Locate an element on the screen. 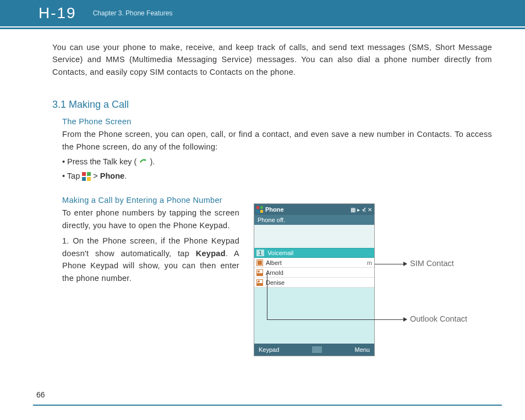 This screenshot has width=525, height=420. phone-titlebar: Phone ▦▸⊀✕ is located at coordinates (314, 209).